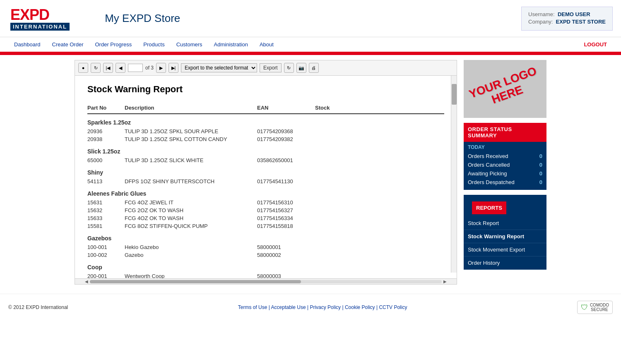  I want to click on sidebar: YOUR LOGO HERE ORDER STATUS SUMMARY TODA…, so click(505, 172).